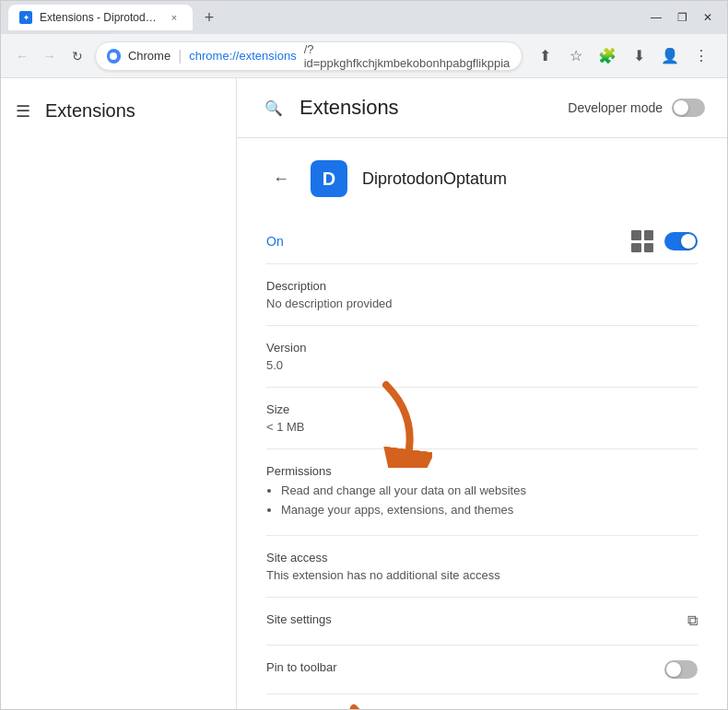  Describe the element at coordinates (302, 667) in the screenshot. I see `pin-toolbar-label: Pin to toolbar` at that location.